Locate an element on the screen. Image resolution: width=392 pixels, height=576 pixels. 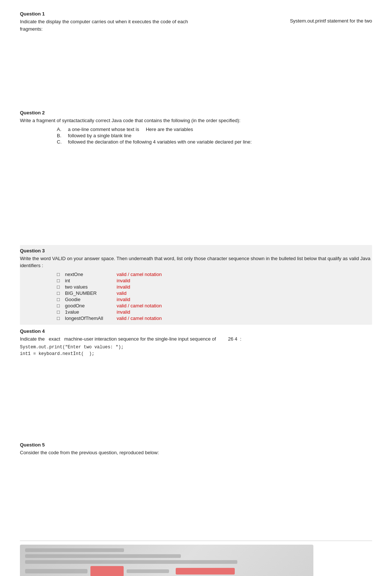
q4-answer-space is located at coordinates (196, 396).